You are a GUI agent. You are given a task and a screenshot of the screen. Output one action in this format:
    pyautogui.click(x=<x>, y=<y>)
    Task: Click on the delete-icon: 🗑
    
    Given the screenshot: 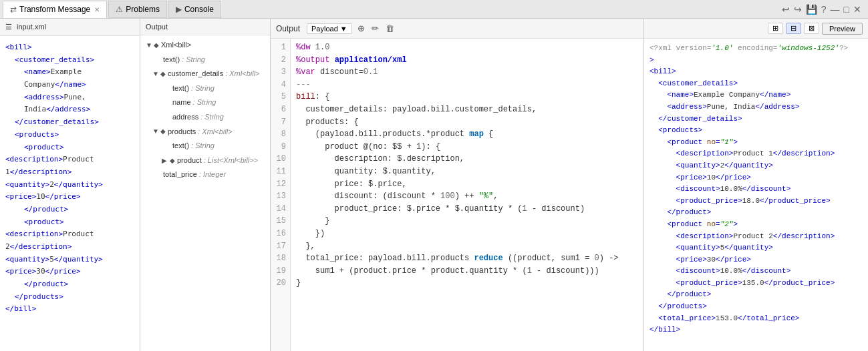 What is the action you would take?
    pyautogui.click(x=390, y=28)
    